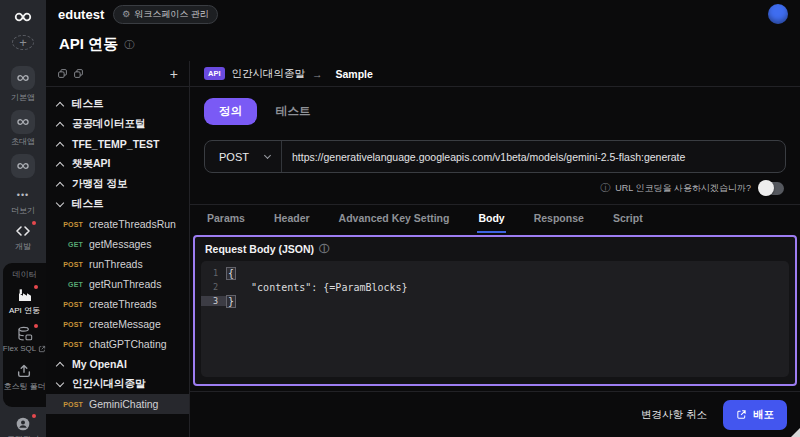  What do you see at coordinates (123, 304) in the screenshot?
I see `endpoint-label: createThreads` at bounding box center [123, 304].